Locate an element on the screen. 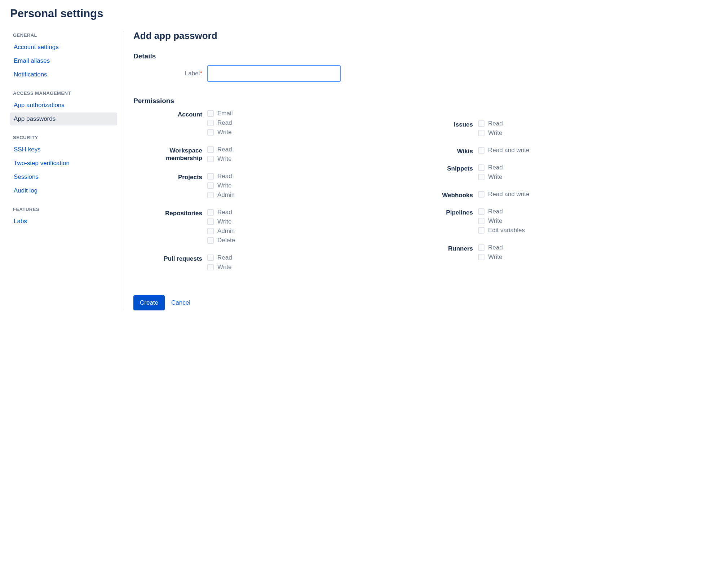  checkbox-runners-write is located at coordinates (481, 257).